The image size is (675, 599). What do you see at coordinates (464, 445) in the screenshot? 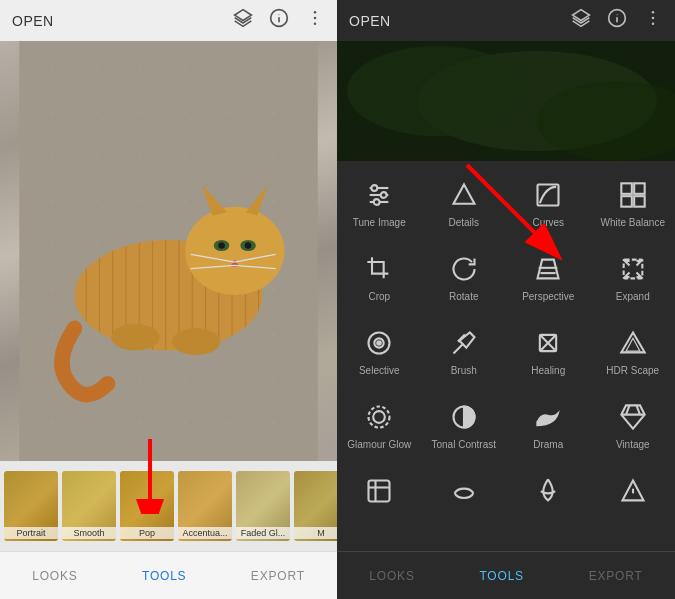
I see `tool-label-tonal: Tonal Contrast` at bounding box center [464, 445].